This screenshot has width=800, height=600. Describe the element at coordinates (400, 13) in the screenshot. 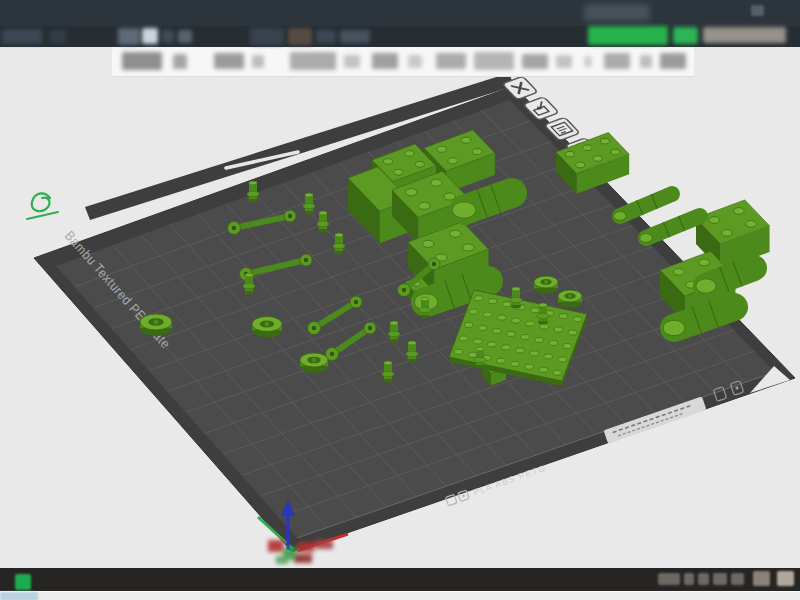

I see `window-titlebar` at that location.